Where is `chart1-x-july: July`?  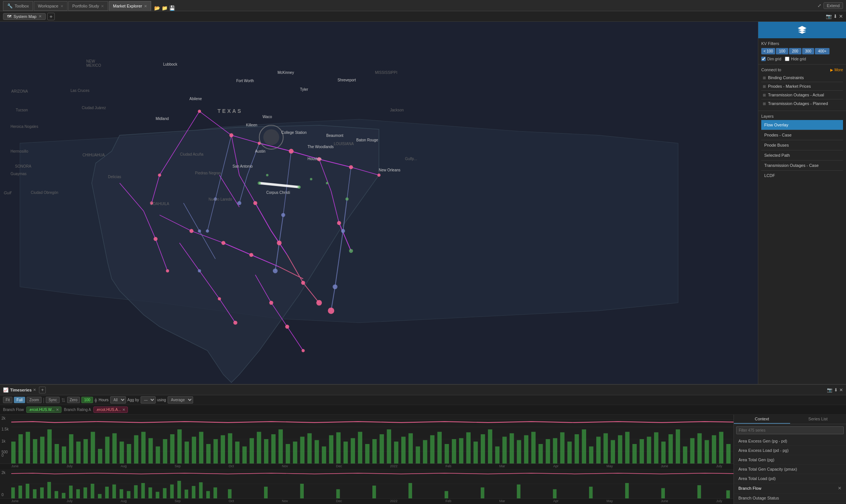
chart1-x-july: July is located at coordinates (70, 466).